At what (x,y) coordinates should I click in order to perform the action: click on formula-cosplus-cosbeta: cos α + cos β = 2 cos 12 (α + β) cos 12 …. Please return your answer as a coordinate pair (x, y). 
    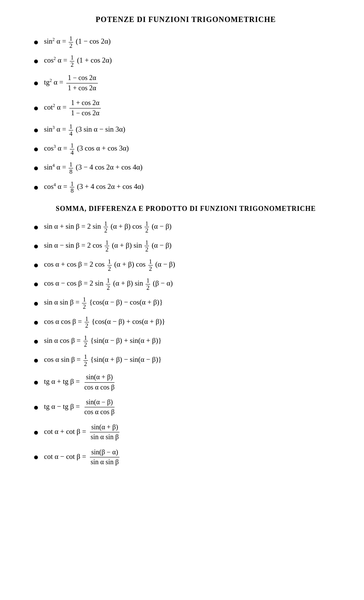
    Looking at the image, I should click on (186, 265).